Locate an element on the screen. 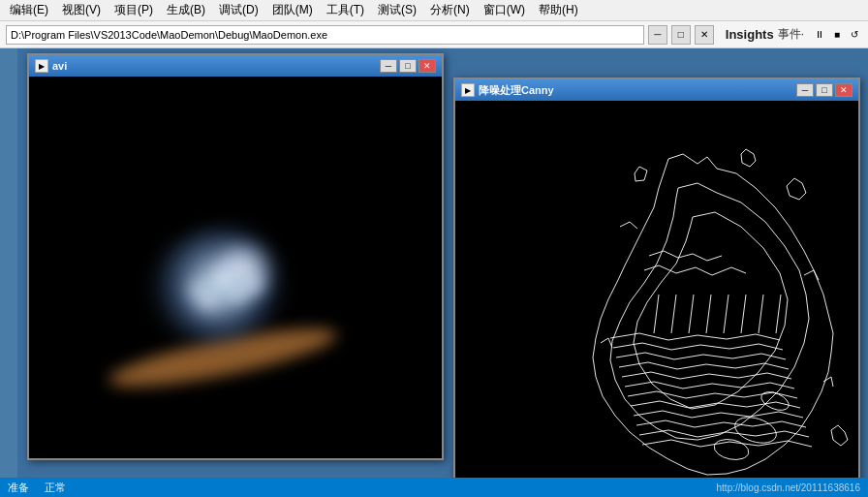  canny-window-title: 降噪处理Canny is located at coordinates (636, 91).